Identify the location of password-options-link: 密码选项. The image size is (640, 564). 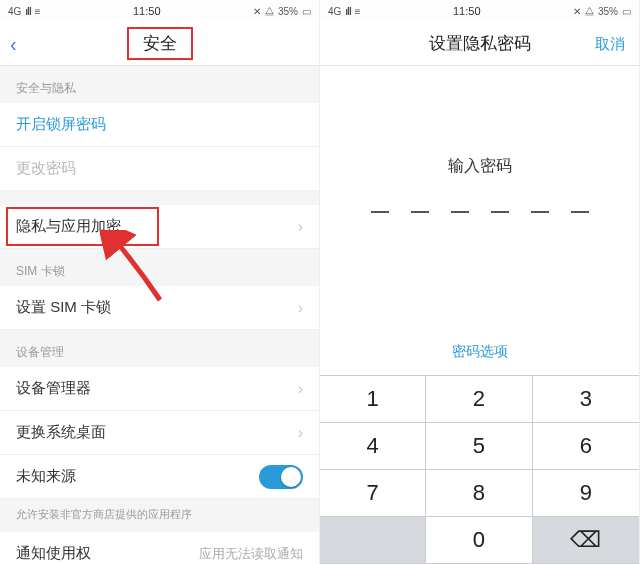
(480, 352).